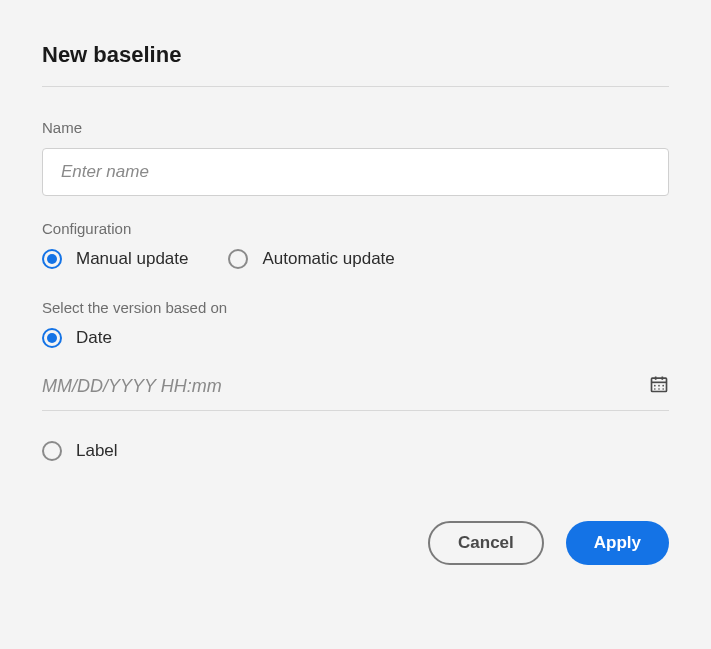 The height and width of the screenshot is (649, 711). Describe the element at coordinates (356, 55) in the screenshot. I see `dialog-title: New baseline` at that location.